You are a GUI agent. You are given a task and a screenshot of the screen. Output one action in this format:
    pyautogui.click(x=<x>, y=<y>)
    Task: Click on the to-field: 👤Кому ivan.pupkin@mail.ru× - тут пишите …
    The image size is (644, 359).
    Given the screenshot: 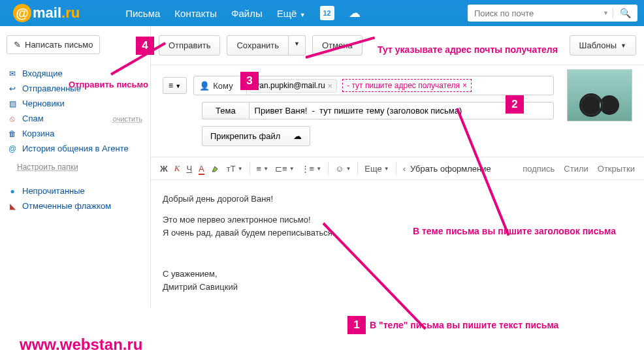 What is the action you would take?
    pyautogui.click(x=374, y=86)
    